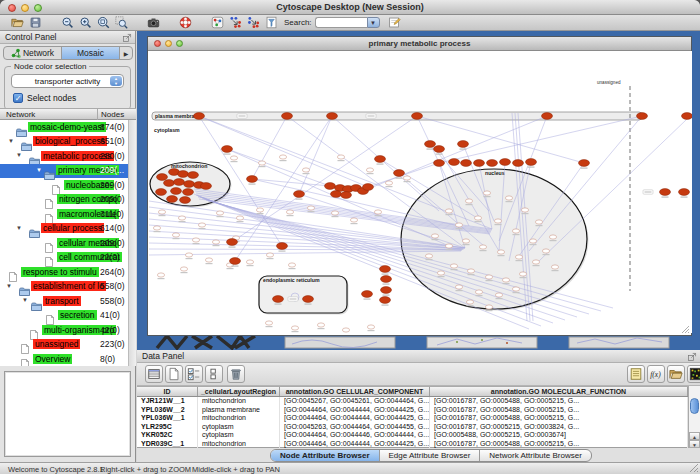  Describe the element at coordinates (341, 22) in the screenshot. I see `search-input` at that location.